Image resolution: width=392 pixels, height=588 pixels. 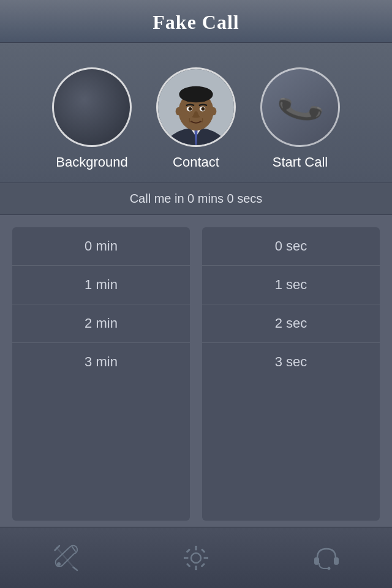 What do you see at coordinates (101, 285) in the screenshot?
I see `minute-1: 1 min` at bounding box center [101, 285].